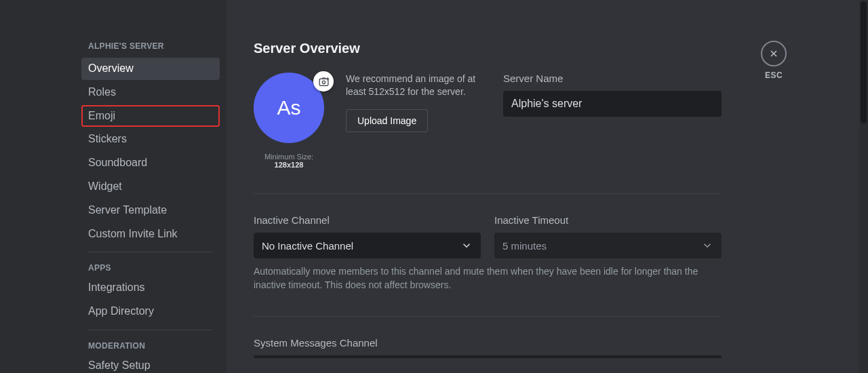 This screenshot has height=373, width=868. I want to click on system-messages-select, so click(488, 357).